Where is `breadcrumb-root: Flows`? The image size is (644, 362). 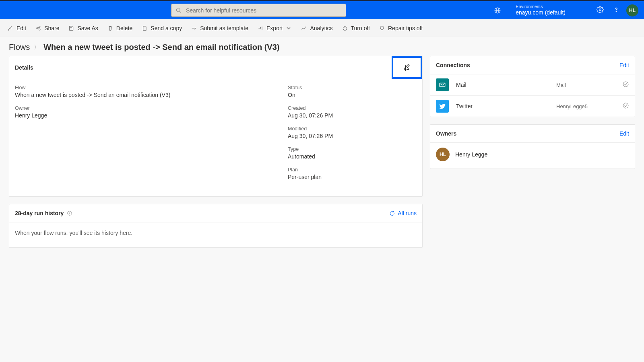
breadcrumb-root: Flows is located at coordinates (19, 47).